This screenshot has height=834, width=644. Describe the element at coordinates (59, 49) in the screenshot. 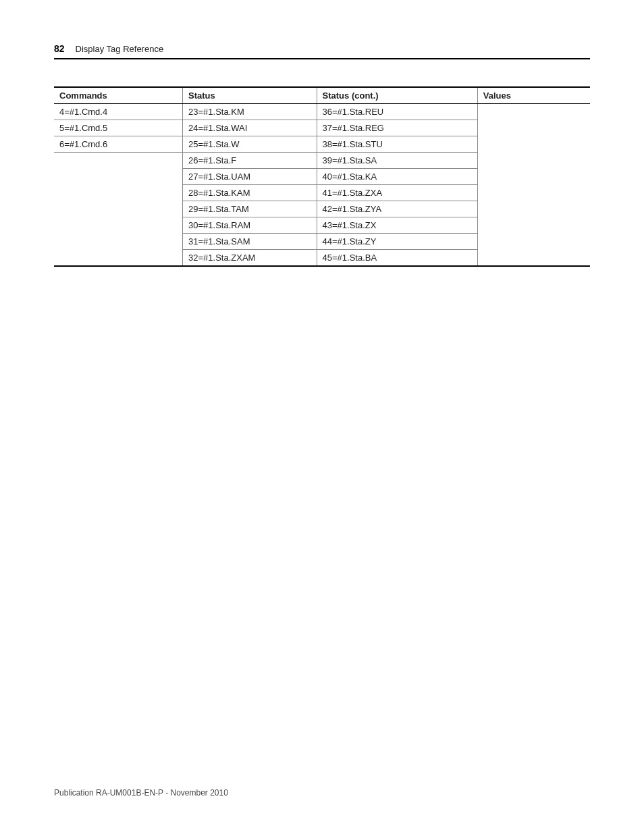

I see `page-number: 82` at that location.